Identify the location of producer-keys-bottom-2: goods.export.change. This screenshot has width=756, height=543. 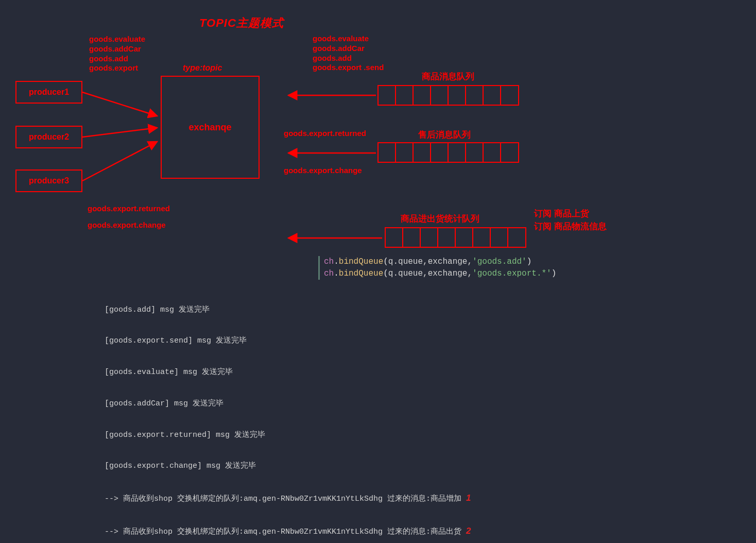
(127, 226).